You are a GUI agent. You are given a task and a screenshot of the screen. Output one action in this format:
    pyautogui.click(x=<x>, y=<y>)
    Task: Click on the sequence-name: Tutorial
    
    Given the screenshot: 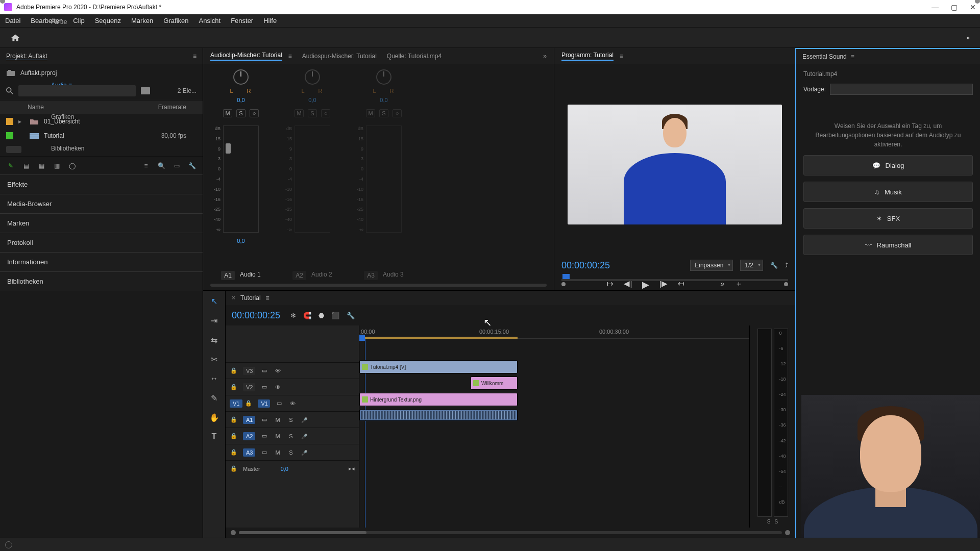 What is the action you would take?
    pyautogui.click(x=251, y=298)
    